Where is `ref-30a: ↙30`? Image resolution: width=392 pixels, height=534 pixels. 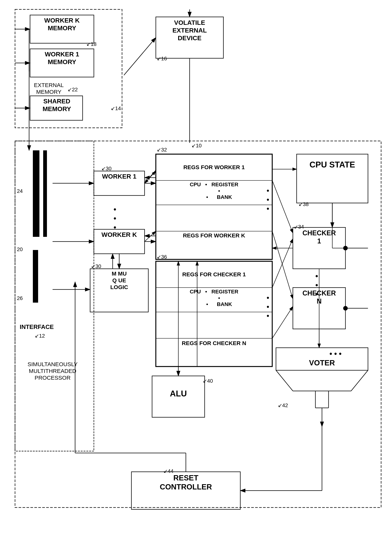
ref-30a: ↙30 is located at coordinates (106, 169).